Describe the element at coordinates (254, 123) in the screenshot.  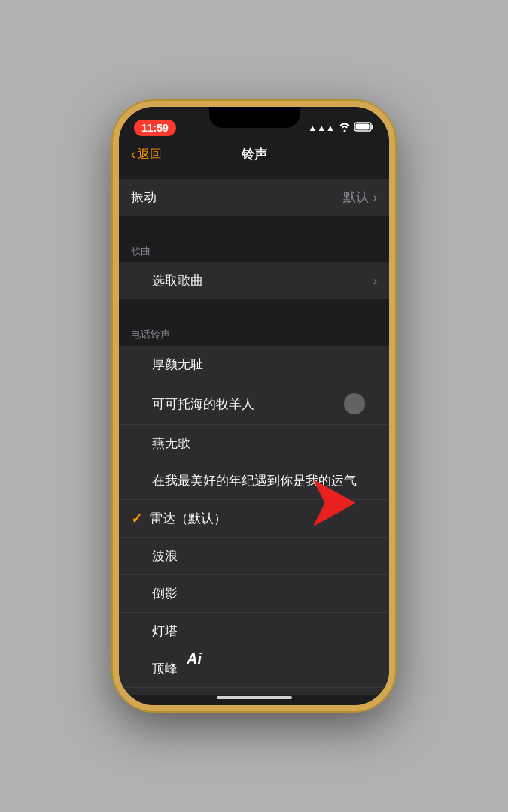
I see `status-bar: 11:59 ▲▲▲` at that location.